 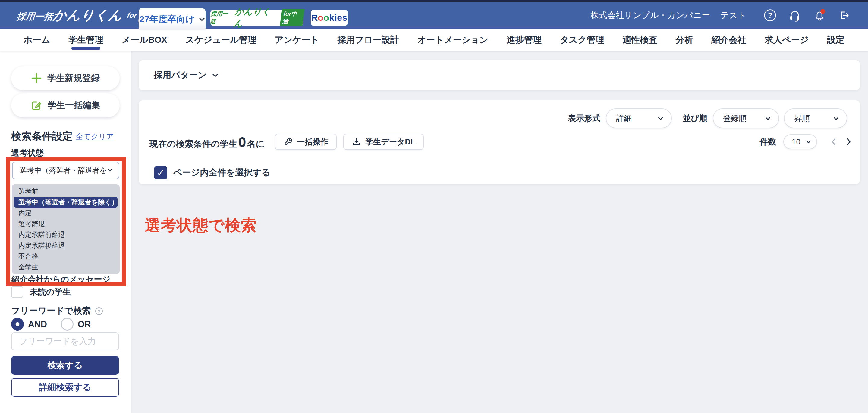 What do you see at coordinates (844, 15) in the screenshot?
I see `logout-icon` at bounding box center [844, 15].